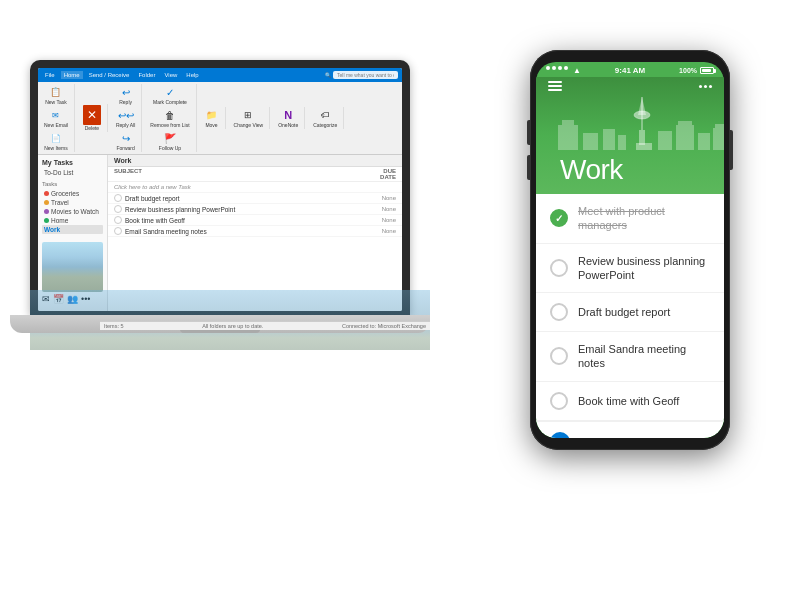 This screenshot has height=600, width=800. I want to click on ribbon-tab-file: File, so click(50, 75).